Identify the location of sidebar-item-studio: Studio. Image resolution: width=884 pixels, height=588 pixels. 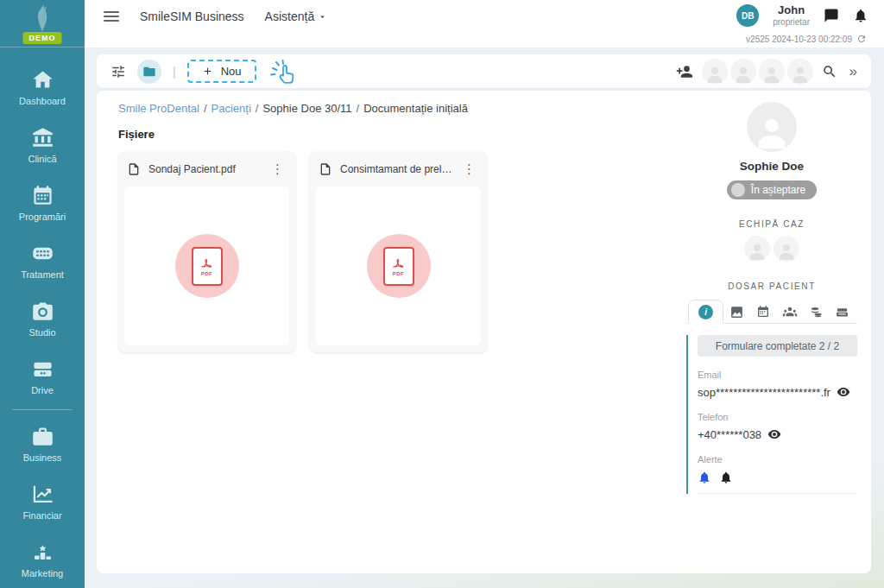
(42, 318).